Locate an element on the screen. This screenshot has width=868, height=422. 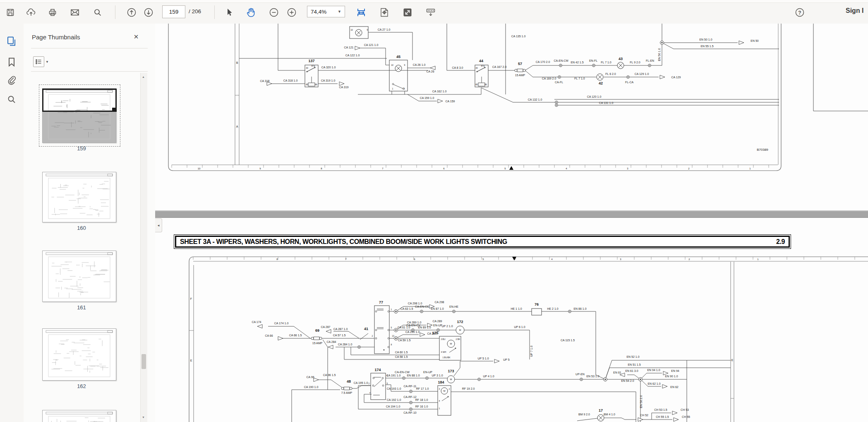
scroll-down-arrow: ▼ is located at coordinates (143, 417).